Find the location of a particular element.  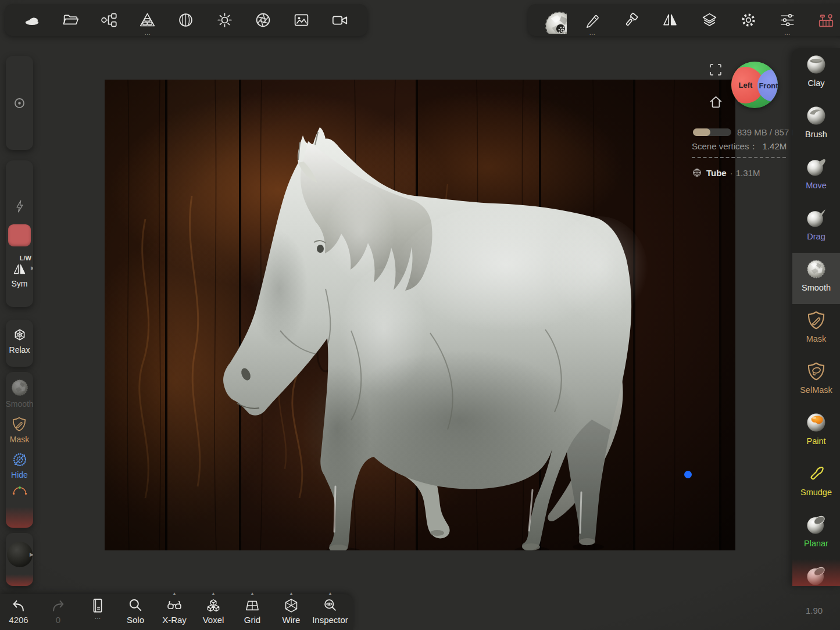

active-tool-preview-button is located at coordinates (553, 20).